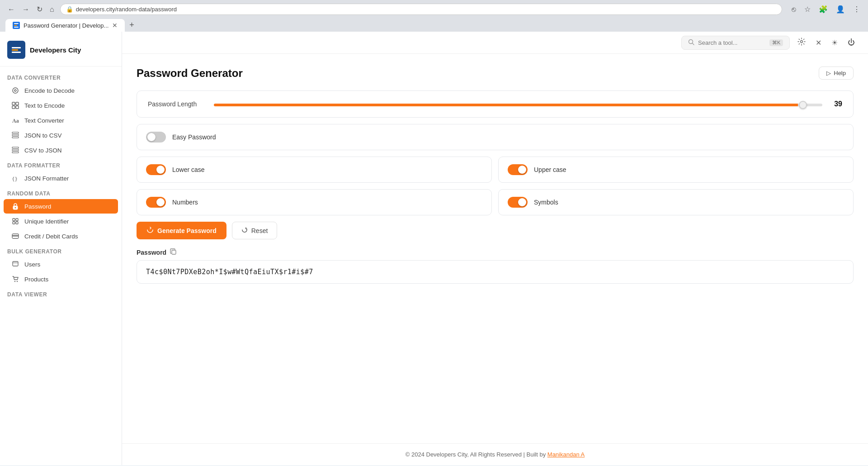 This screenshot has width=868, height=466. Describe the element at coordinates (190, 73) in the screenshot. I see `page-title-text: Password Generator` at that location.